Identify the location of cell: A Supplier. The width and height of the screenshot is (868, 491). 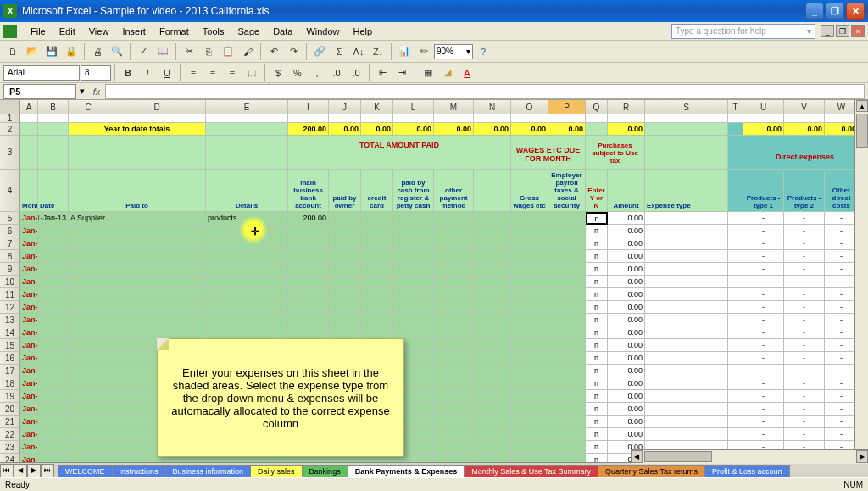
(88, 219).